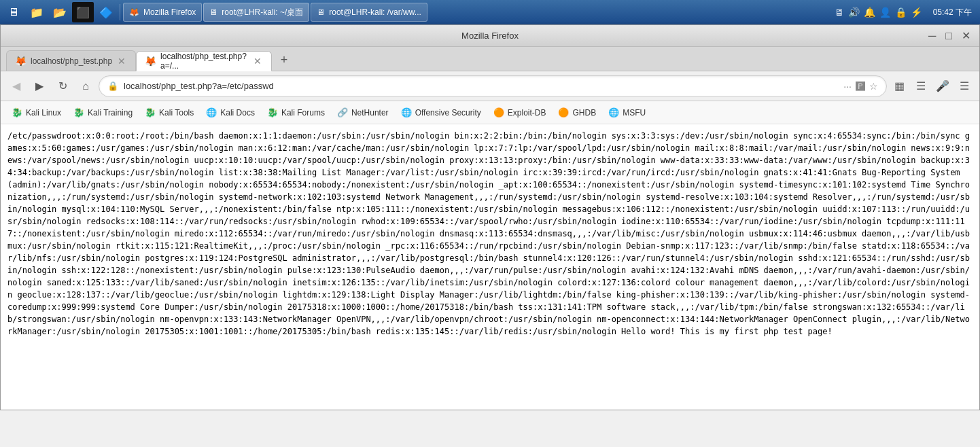 This screenshot has height=447, width=980. Describe the element at coordinates (321, 12) in the screenshot. I see `terminal-icon-2: 🖥` at that location.